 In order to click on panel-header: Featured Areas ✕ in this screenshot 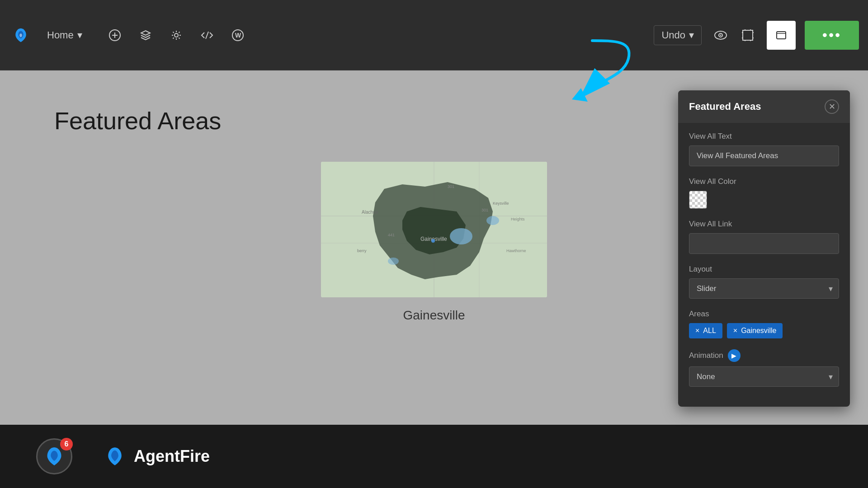, I will do `click(764, 107)`.